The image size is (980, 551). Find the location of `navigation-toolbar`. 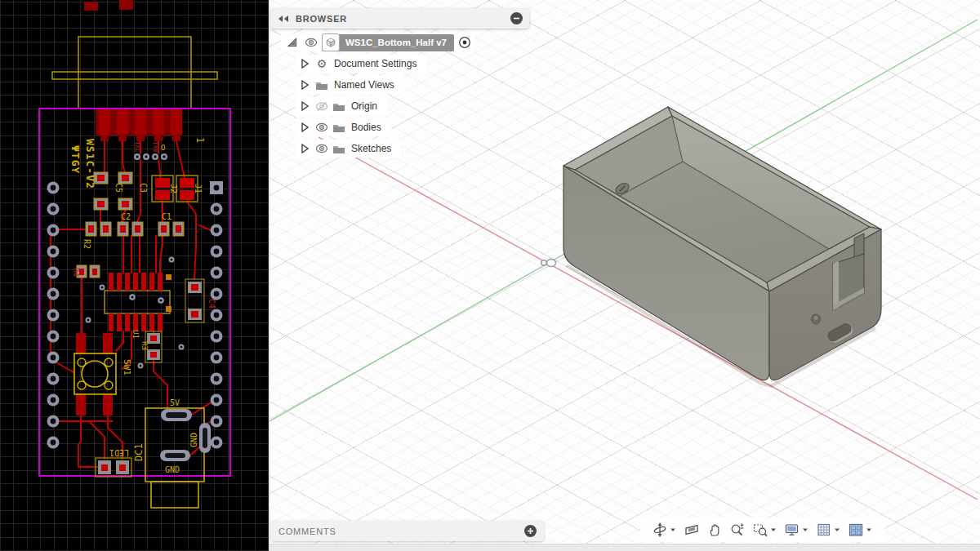

navigation-toolbar is located at coordinates (763, 530).